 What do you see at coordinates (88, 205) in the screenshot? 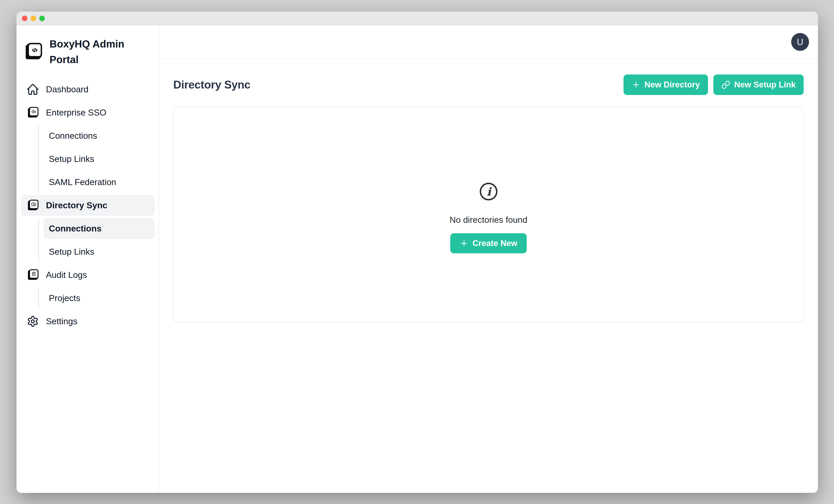
I see `sidebar-item-directory-sync: Directory Sync` at bounding box center [88, 205].